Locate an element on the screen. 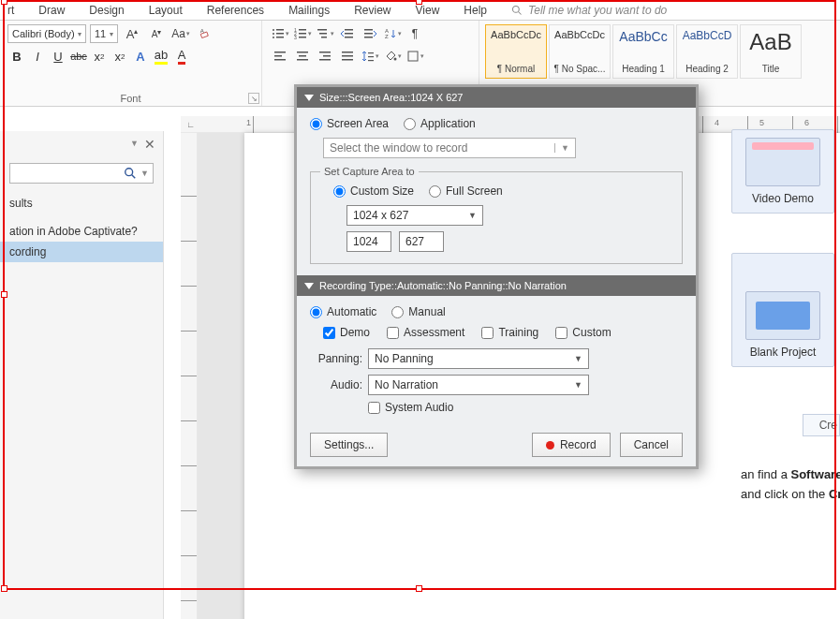 This screenshot has width=840, height=619. multilevel-list-button is located at coordinates (325, 34).